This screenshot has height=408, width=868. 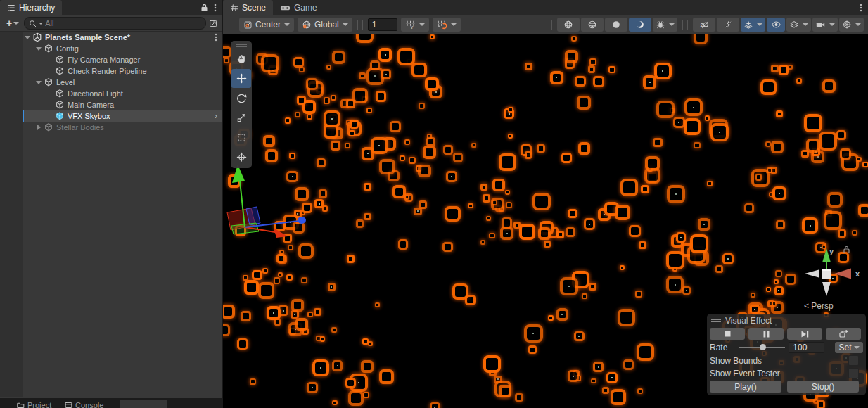 I want to click on hierarchy-row-main-camera: Main Camera, so click(x=122, y=105).